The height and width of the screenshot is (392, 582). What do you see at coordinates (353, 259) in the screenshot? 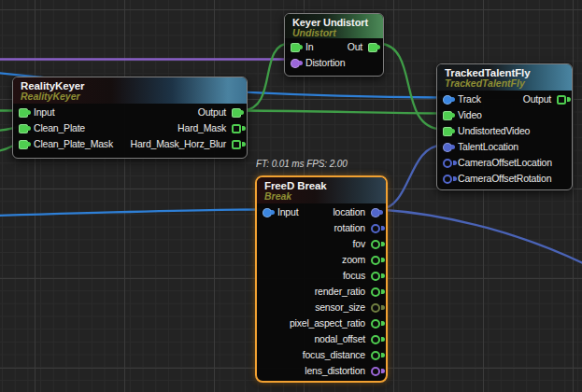
I see `port-zoom-label: zoom` at bounding box center [353, 259].